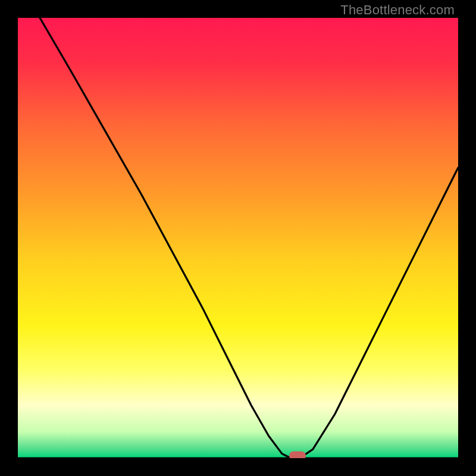 This screenshot has width=476, height=476. I want to click on watermark-text: TheBottleneck.com, so click(397, 10).